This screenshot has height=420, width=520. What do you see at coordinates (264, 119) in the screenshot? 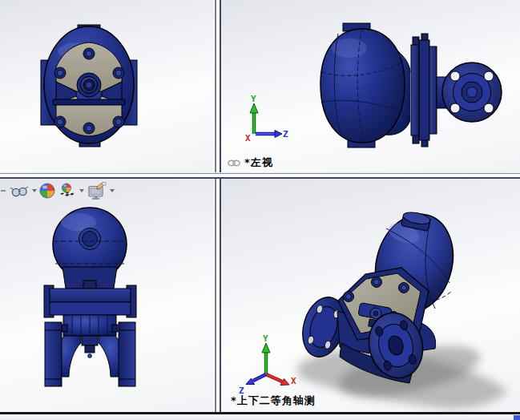
I see `orientation-triad: Y Z X` at bounding box center [264, 119].